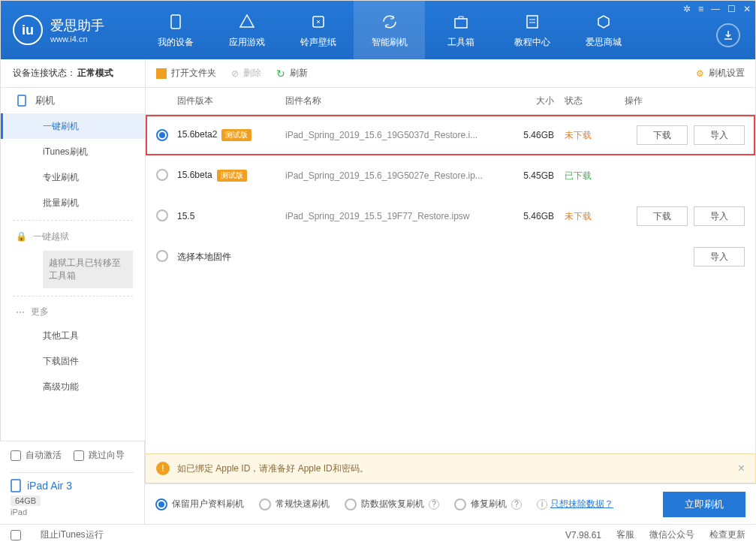 The height and width of the screenshot is (545, 756). I want to click on sidebar-item-3: 批量刷机, so click(73, 203).